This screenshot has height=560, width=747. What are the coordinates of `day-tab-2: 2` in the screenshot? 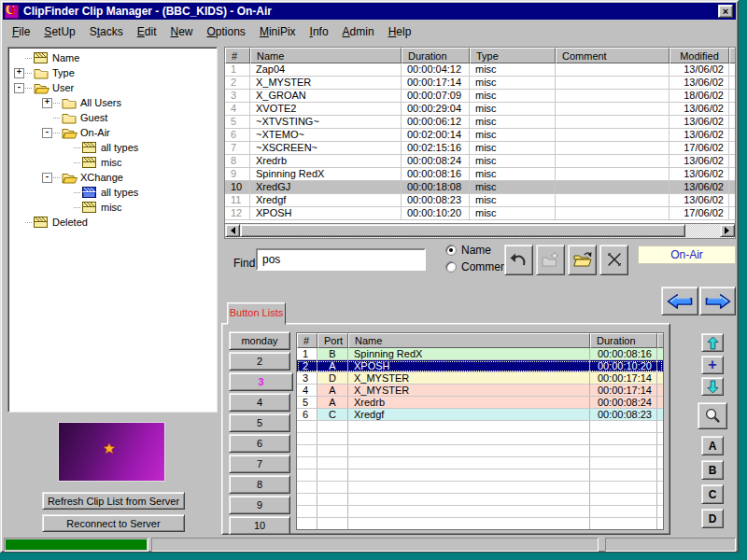 It's located at (260, 361).